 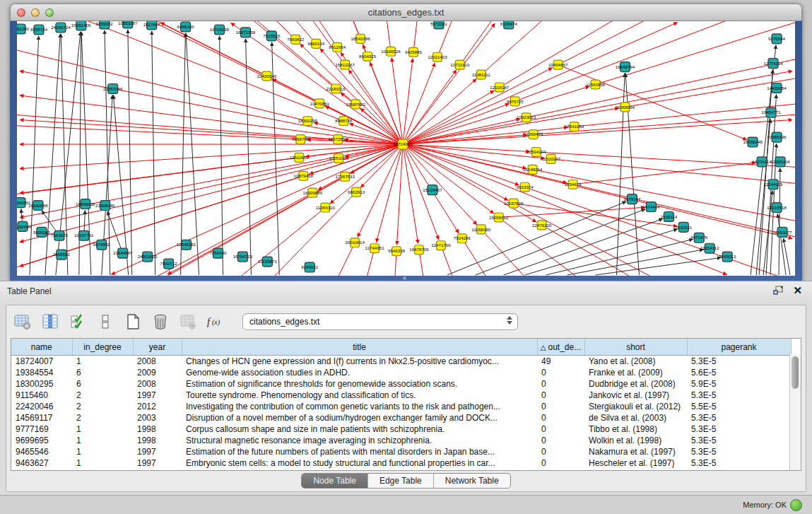 What do you see at coordinates (401, 362) in the screenshot?
I see `table-row: 1872400712008Changes of HCN gene express…` at bounding box center [401, 362].